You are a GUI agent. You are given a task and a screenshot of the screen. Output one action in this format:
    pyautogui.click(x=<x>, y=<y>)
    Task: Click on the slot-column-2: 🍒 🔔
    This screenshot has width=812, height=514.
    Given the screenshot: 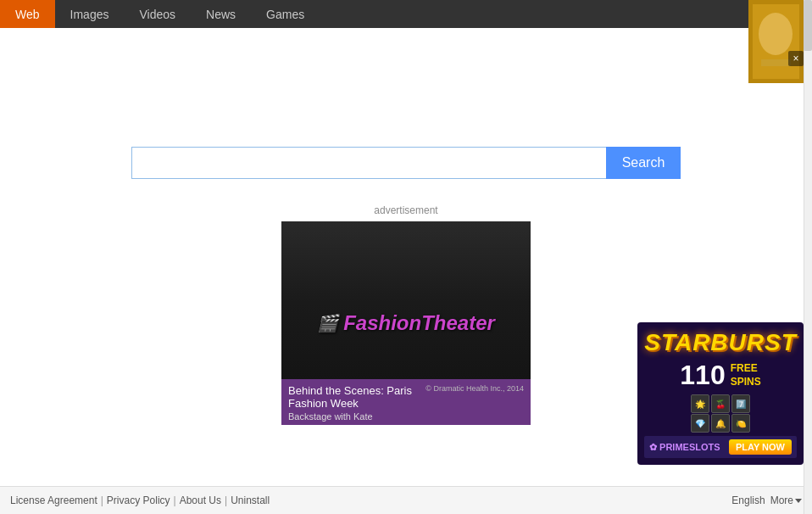 What is the action you would take?
    pyautogui.click(x=720, y=414)
    